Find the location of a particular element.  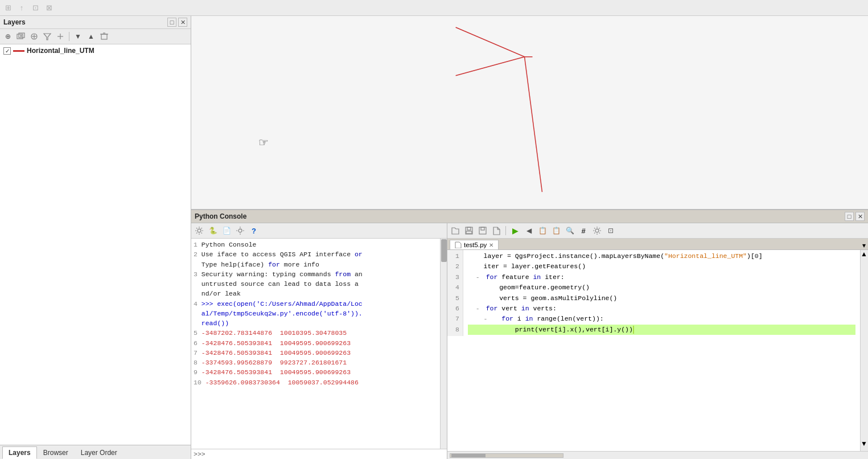

move-down-icon: ▼ is located at coordinates (78, 36).